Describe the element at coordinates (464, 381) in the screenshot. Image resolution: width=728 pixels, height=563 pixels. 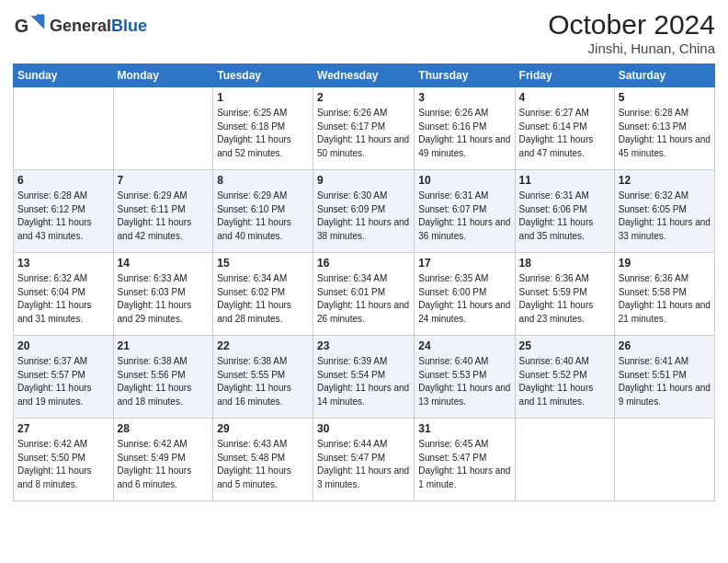
I see `day-info: Sunrise: 6:40 AMSunset: 5:53 PMDaylight:…` at that location.